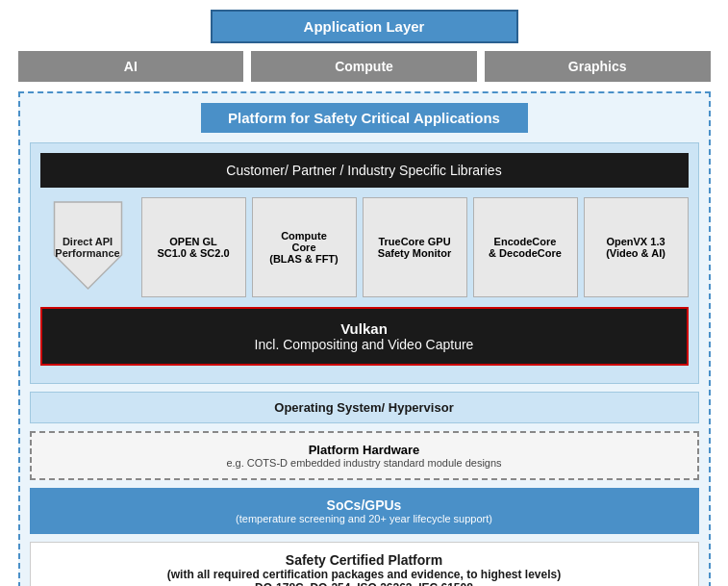  I want to click on safety-title: Safety Certified Platform, so click(364, 560).